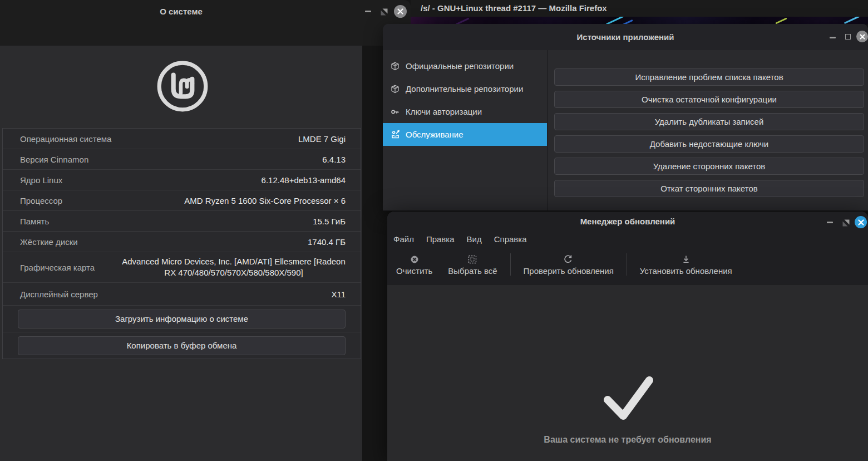 This screenshot has width=868, height=461. I want to click on about-window-titlebar: О системе, so click(205, 23).